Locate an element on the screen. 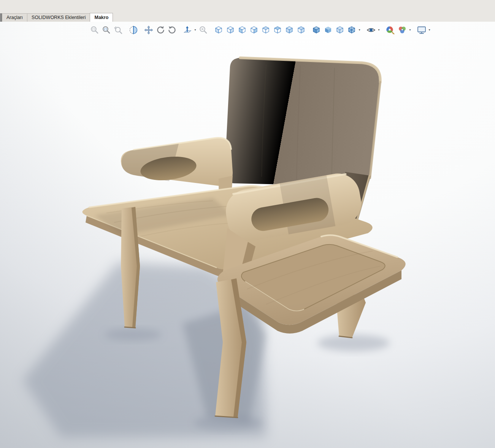 Image resolution: width=495 pixels, height=448 pixels. previous-view-button is located at coordinates (118, 30).